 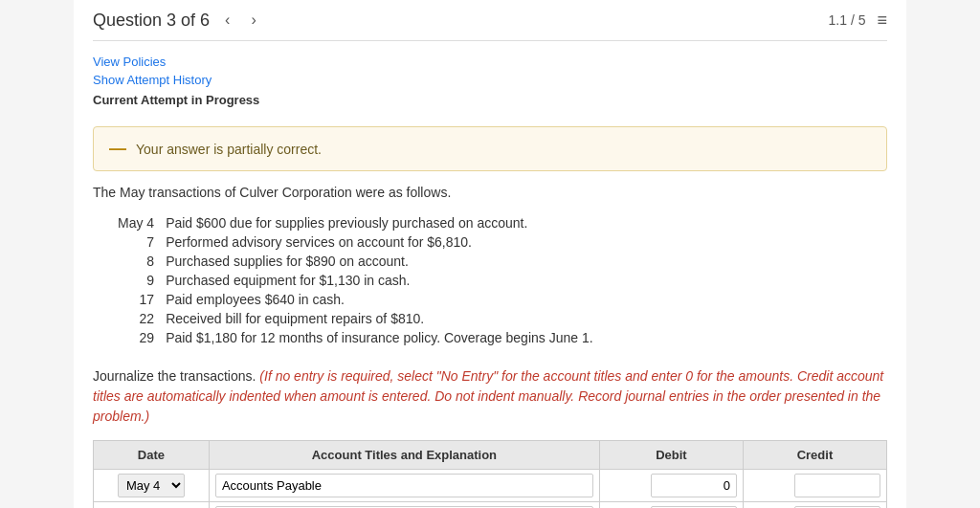 I want to click on transactions-table: May 4 Paid $600 due for supplies previou…, so click(x=356, y=280).